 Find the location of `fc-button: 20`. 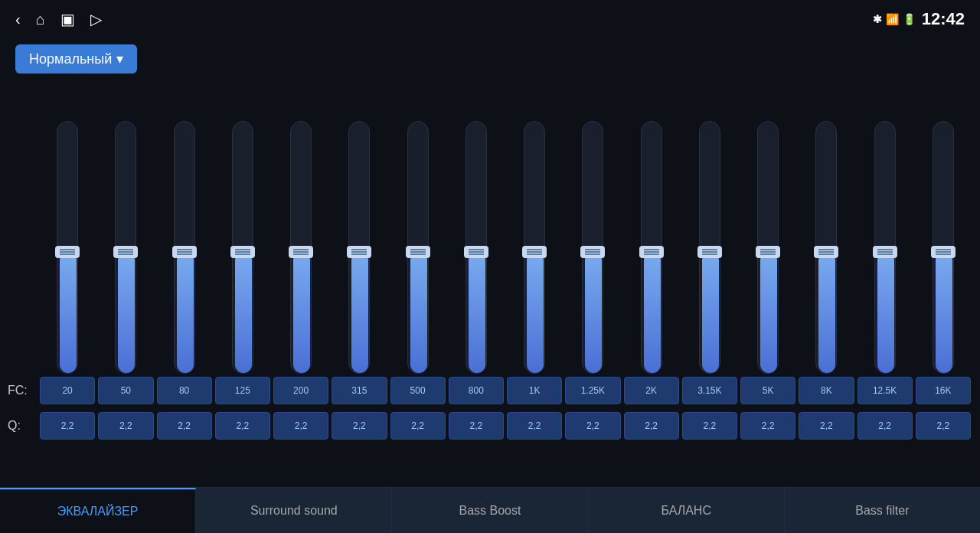

fc-button: 20 is located at coordinates (67, 391).